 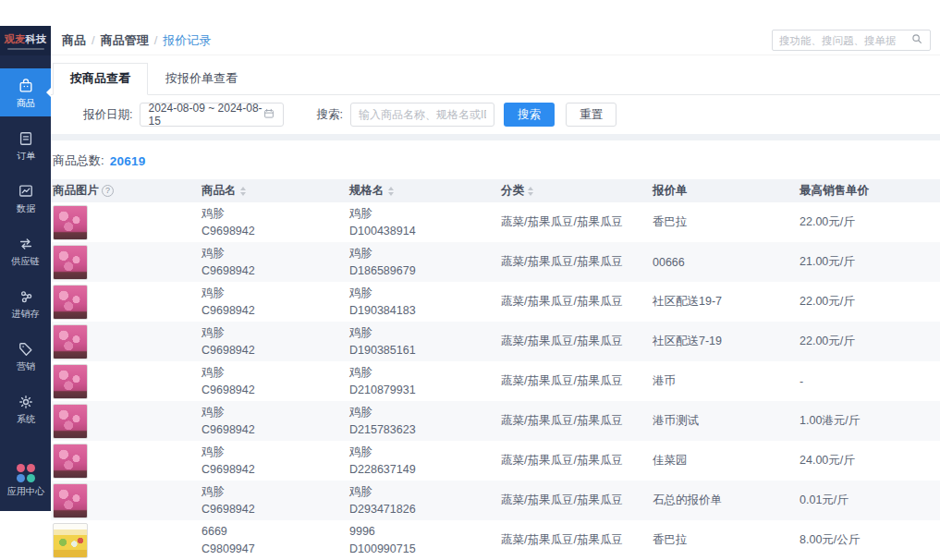 I want to click on spec-name-cell: 鸡胗D210879931, so click(x=425, y=381).